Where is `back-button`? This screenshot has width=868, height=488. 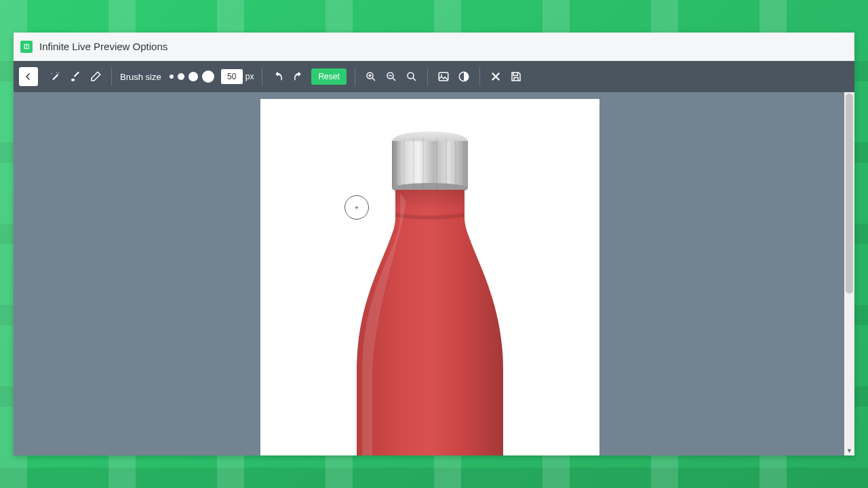
back-button is located at coordinates (28, 77).